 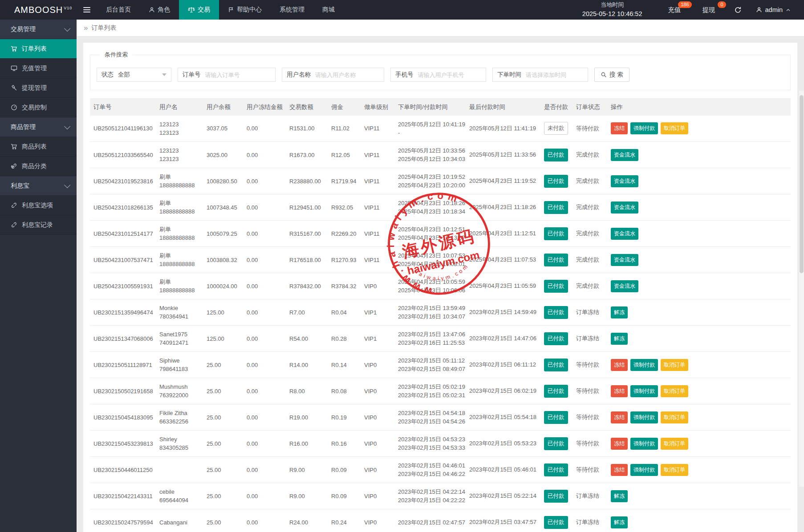 What do you see at coordinates (709, 10) in the screenshot?
I see `withdraw-link: 提现 0` at bounding box center [709, 10].